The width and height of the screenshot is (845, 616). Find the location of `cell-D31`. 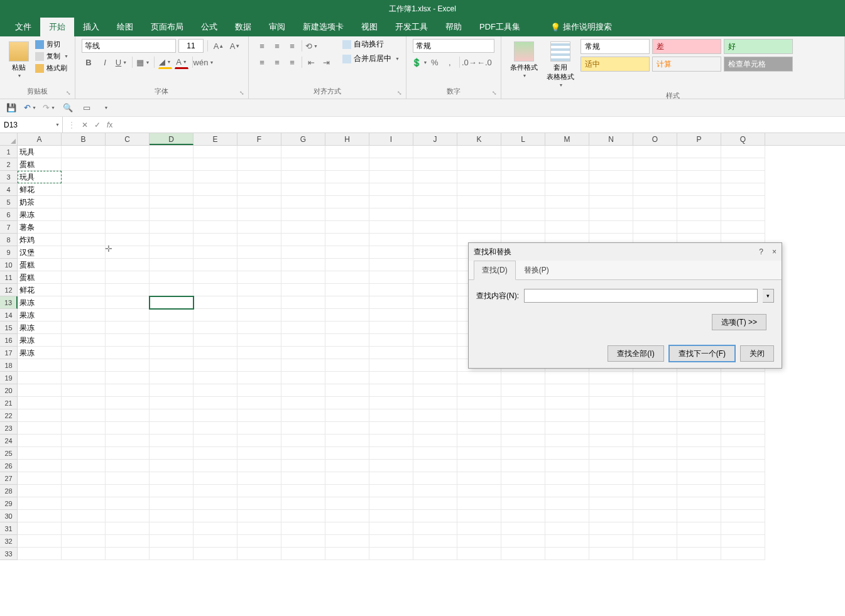

cell-D31 is located at coordinates (172, 529).